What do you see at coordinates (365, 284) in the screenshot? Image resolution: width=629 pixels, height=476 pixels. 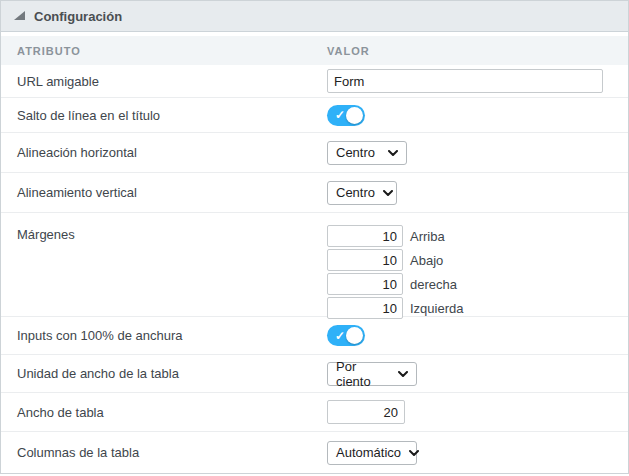 I see `margin-right-input` at bounding box center [365, 284].